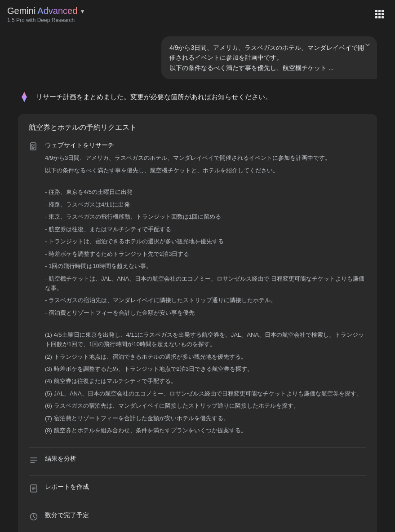 Image resolution: width=395 pixels, height=532 pixels. I want to click on user-message-text: 4/9から3日間、アメリカ、ラスベガスのホテル、マンダレイベイで開催されるイベン…, so click(267, 57).